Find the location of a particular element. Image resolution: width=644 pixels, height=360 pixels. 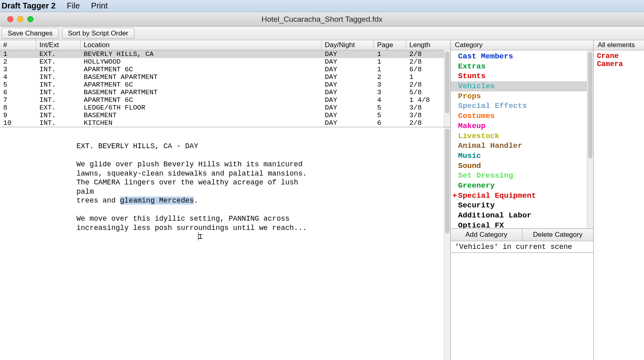

category-item-label: Security is located at coordinates (477, 205).